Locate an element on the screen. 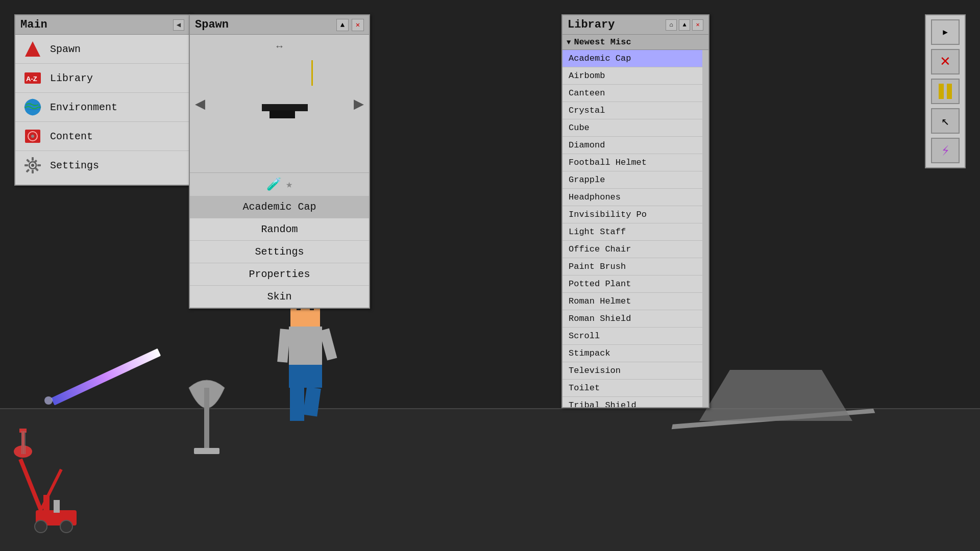 The height and width of the screenshot is (551, 980). sidebar-item-label-library: Library is located at coordinates (71, 79).